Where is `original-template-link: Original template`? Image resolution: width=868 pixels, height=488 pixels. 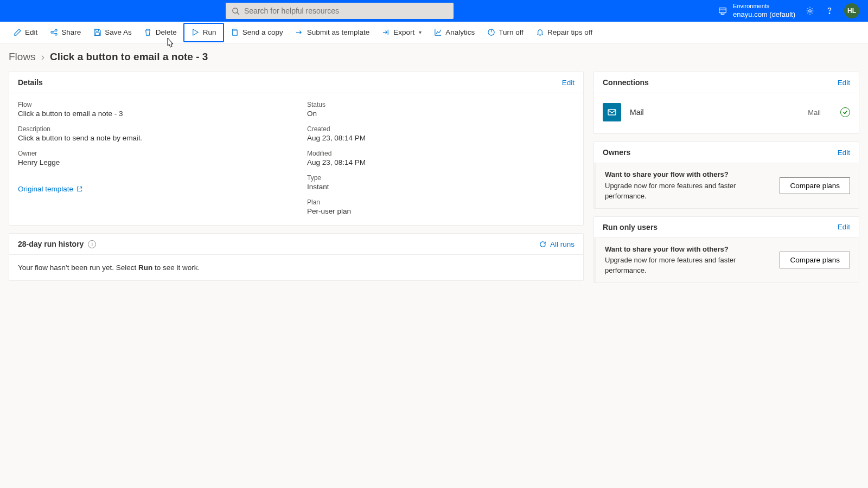 original-template-link: Original template is located at coordinates (152, 189).